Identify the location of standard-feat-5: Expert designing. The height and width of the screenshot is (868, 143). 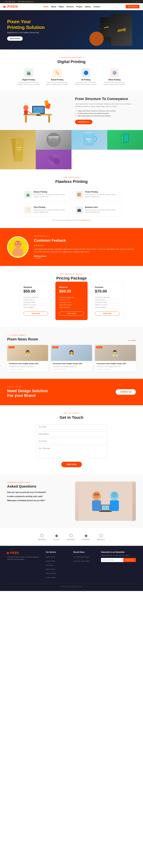
(36, 307).